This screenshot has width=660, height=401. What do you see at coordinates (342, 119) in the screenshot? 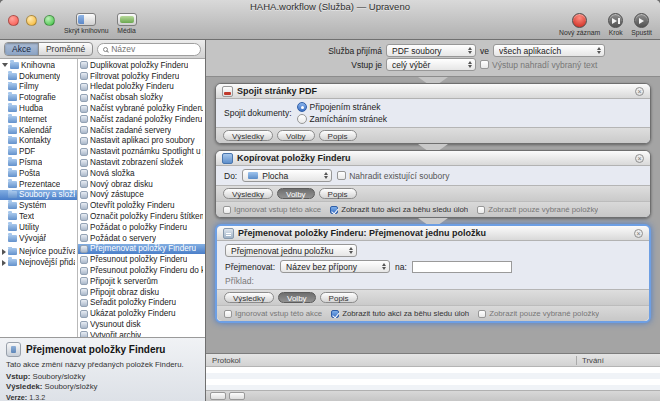
I see `shuffle-pages-radio-row: Zamícháním stránek` at bounding box center [342, 119].